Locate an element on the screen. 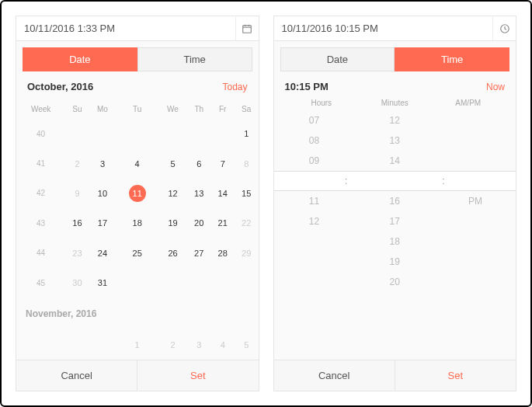 Image resolution: width=532 pixels, height=407 pixels. input-row is located at coordinates (137, 29).